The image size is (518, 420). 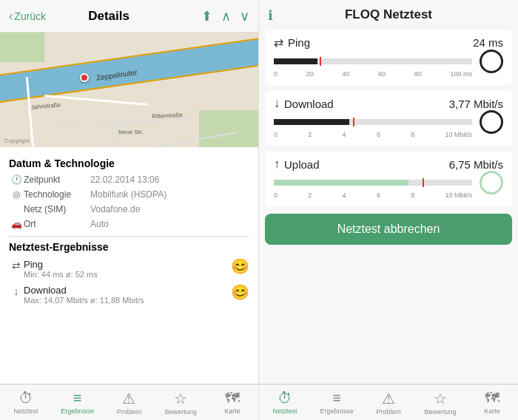 What do you see at coordinates (181, 399) in the screenshot?
I see `bewertung-tab-icon: ☆` at bounding box center [181, 399].